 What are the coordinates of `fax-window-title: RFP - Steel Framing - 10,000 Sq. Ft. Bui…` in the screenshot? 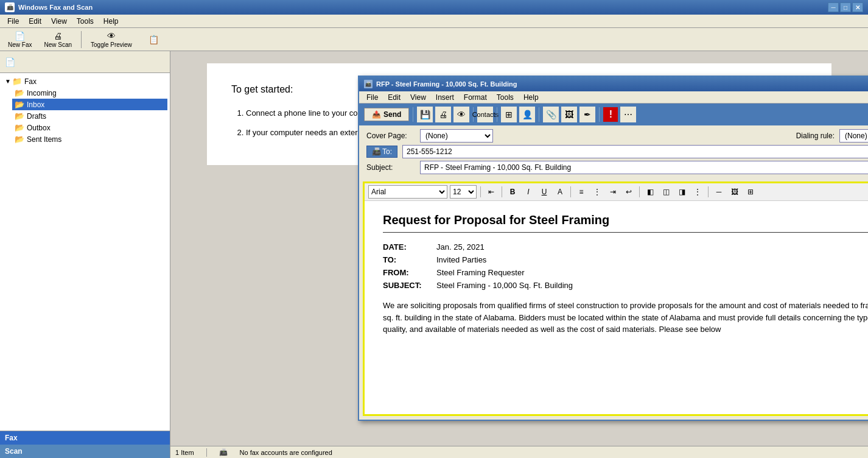 It's located at (447, 84).